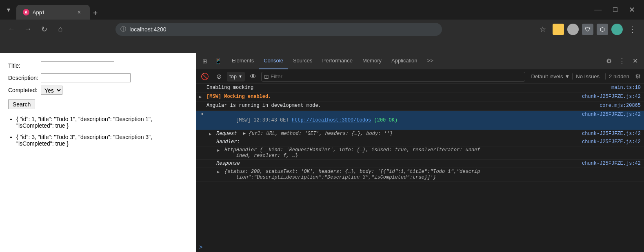 This screenshot has height=252, width=644. I want to click on hidden-count-label: 2 hidden, so click(619, 77).